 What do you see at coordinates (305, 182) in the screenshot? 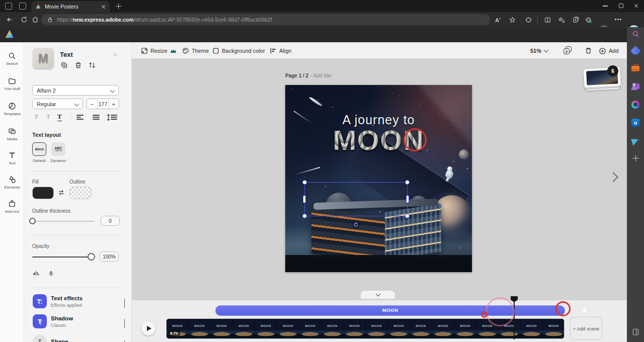
I see `selection-handle-nw` at bounding box center [305, 182].